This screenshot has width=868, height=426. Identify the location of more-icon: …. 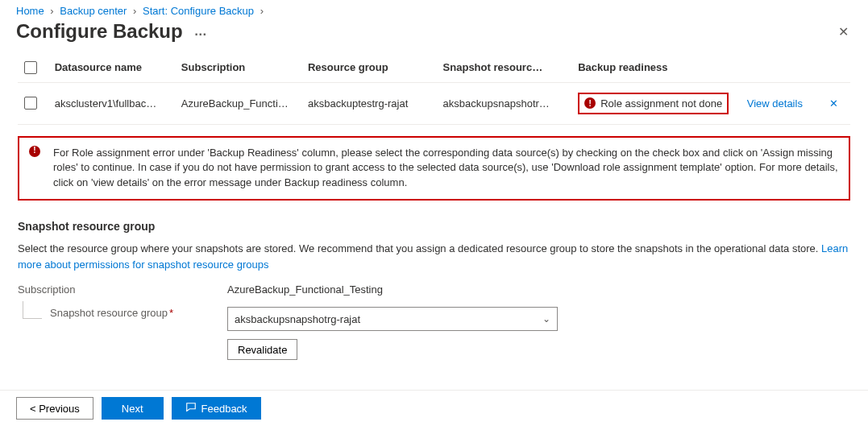
(201, 31).